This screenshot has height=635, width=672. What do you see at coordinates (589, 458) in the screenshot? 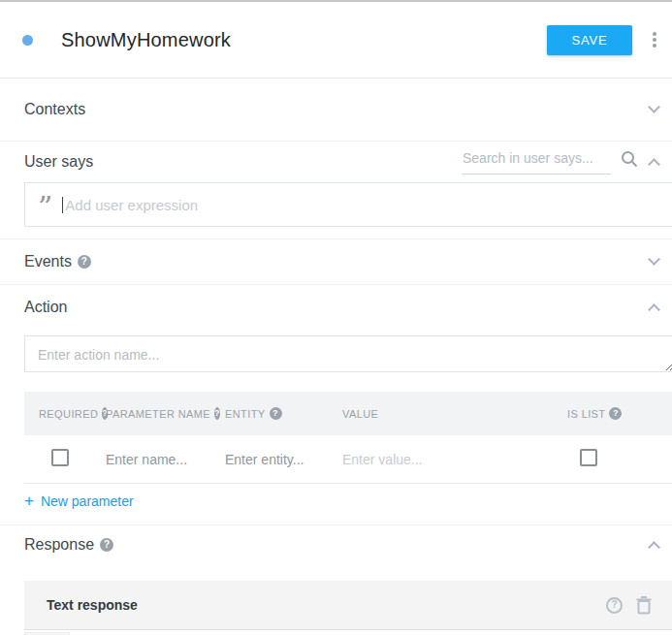
I see `is-list-checkbox` at bounding box center [589, 458].